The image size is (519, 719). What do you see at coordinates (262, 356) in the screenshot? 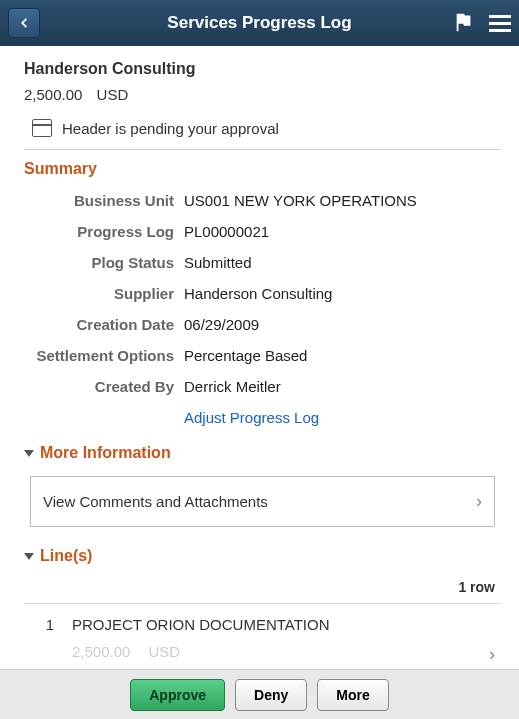
I see `field-settlement-options: Settlement Options Percentage Based` at bounding box center [262, 356].